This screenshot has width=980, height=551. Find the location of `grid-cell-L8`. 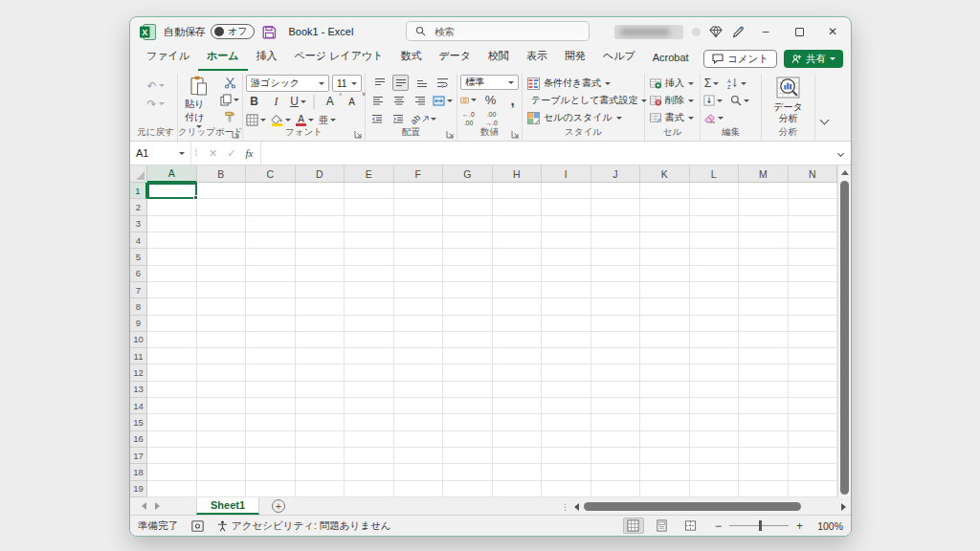

grid-cell-L8 is located at coordinates (715, 306).